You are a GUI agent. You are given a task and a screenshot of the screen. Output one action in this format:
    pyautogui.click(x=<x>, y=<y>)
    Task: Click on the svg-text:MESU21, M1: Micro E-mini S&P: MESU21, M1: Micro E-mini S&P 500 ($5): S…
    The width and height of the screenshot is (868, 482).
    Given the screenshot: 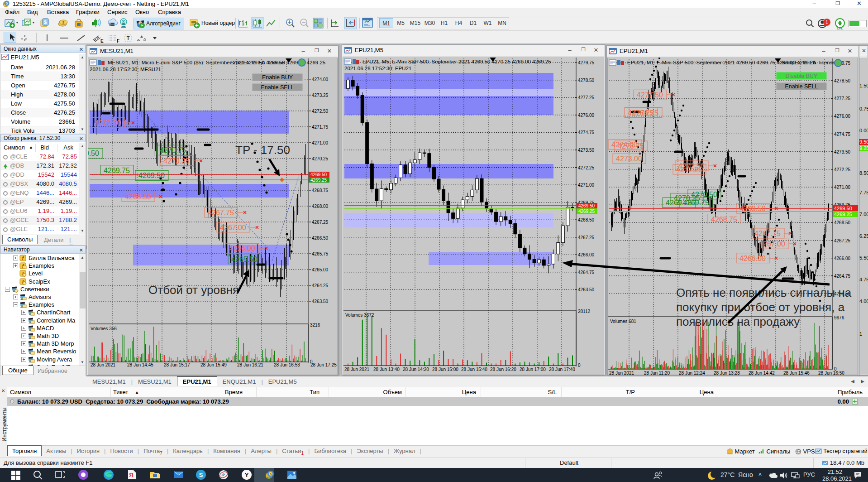 What is the action you would take?
    pyautogui.click(x=216, y=63)
    